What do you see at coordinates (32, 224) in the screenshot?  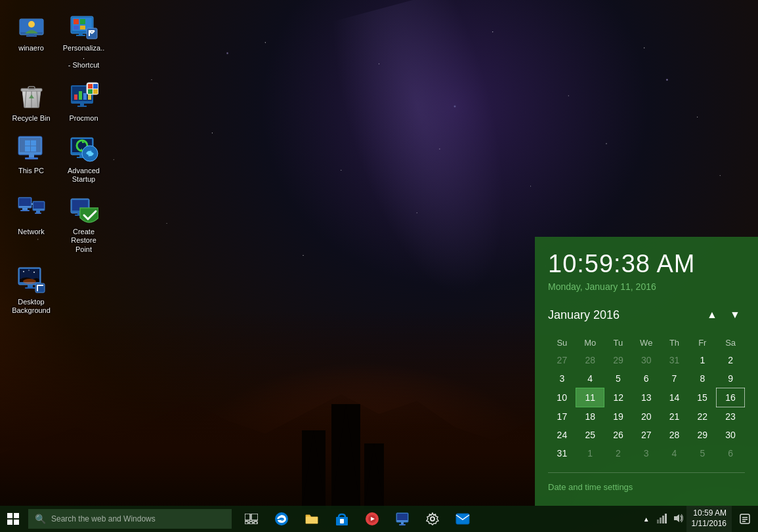 I see `desktop-icon-network: Network` at bounding box center [32, 224].